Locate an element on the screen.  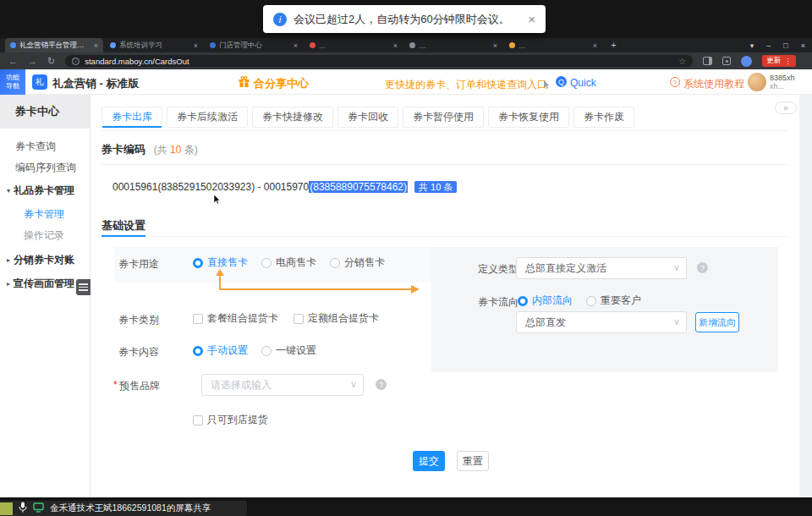
quick-link: Quick is located at coordinates (584, 83).